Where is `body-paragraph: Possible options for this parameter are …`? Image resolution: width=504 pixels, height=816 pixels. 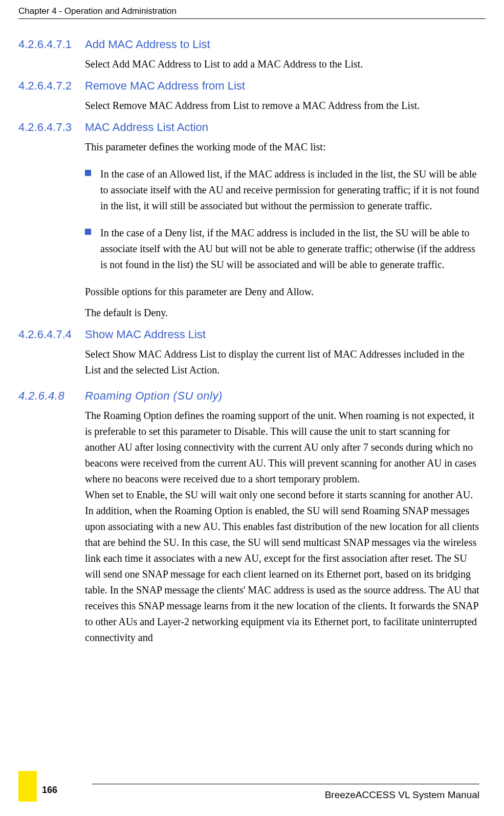
body-paragraph: Possible options for this parameter are … is located at coordinates (282, 292).